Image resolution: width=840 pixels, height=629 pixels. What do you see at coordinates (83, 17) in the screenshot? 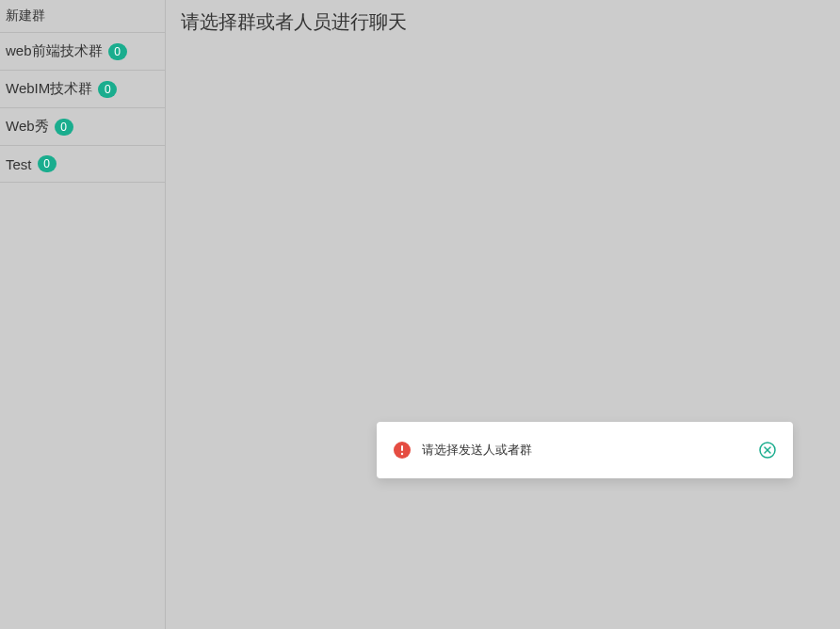
I see `new-group-button: 新建群` at bounding box center [83, 17].